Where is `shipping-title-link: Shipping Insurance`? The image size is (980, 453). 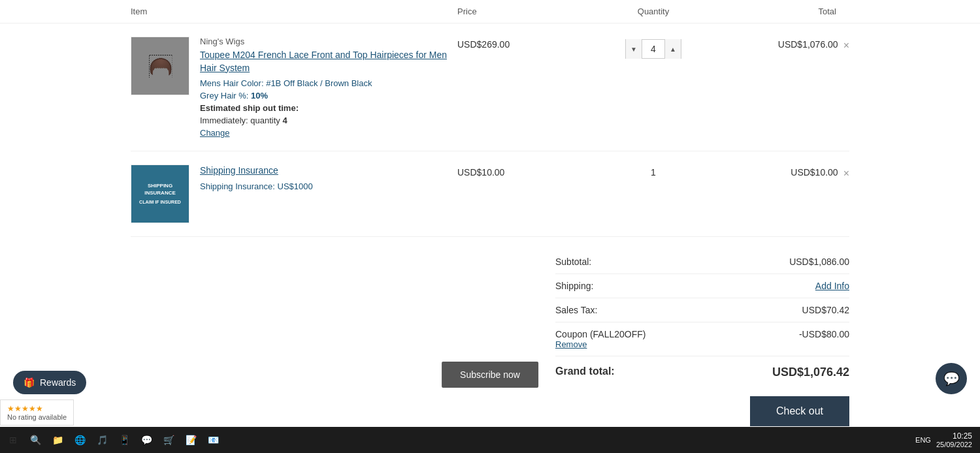 shipping-title-link: Shipping Insurance is located at coordinates (329, 171).